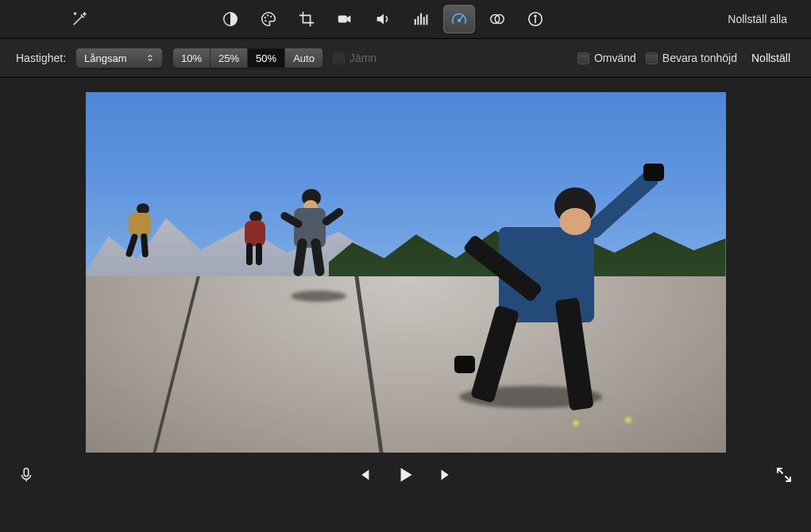 The image size is (811, 532). I want to click on speed-preset-select: Långsam, so click(119, 58).